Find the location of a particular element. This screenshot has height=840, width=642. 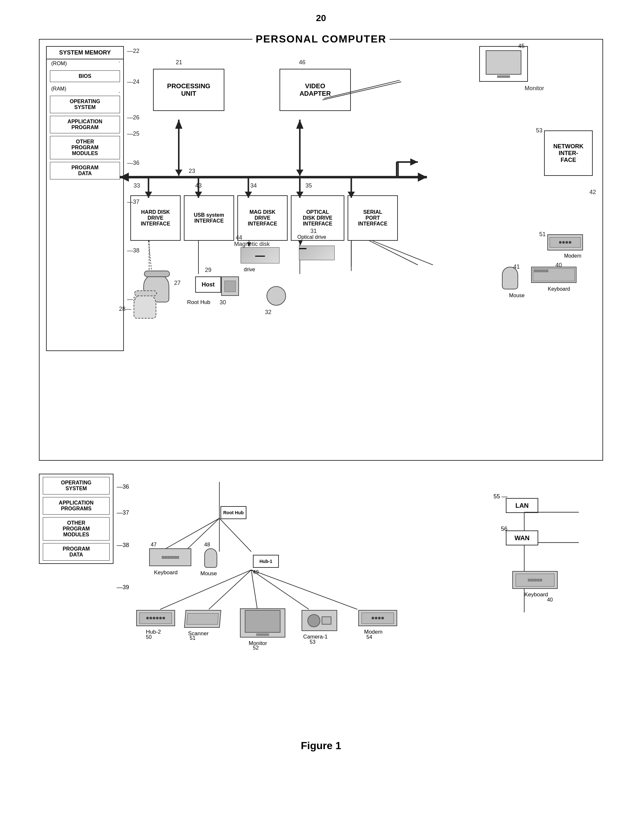

modem-top-label: Modem is located at coordinates (572, 256).